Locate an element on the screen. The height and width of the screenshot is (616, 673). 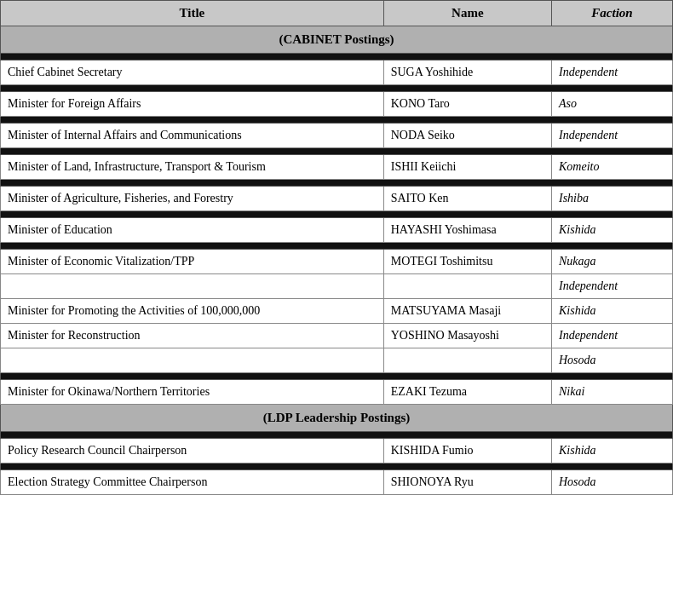
table-row: Policy Research Council ChairpersonKISHI… is located at coordinates (337, 452).